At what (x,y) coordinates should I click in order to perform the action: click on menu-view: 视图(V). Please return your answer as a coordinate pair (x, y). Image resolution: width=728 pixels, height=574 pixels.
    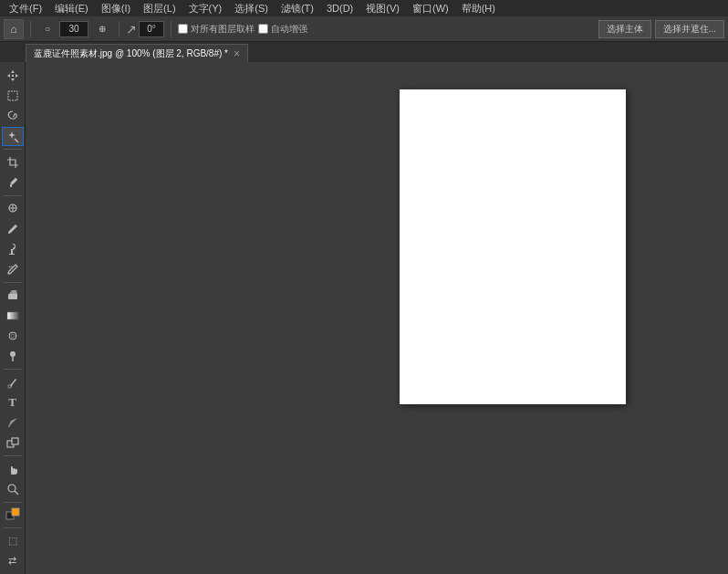
    Looking at the image, I should click on (383, 9).